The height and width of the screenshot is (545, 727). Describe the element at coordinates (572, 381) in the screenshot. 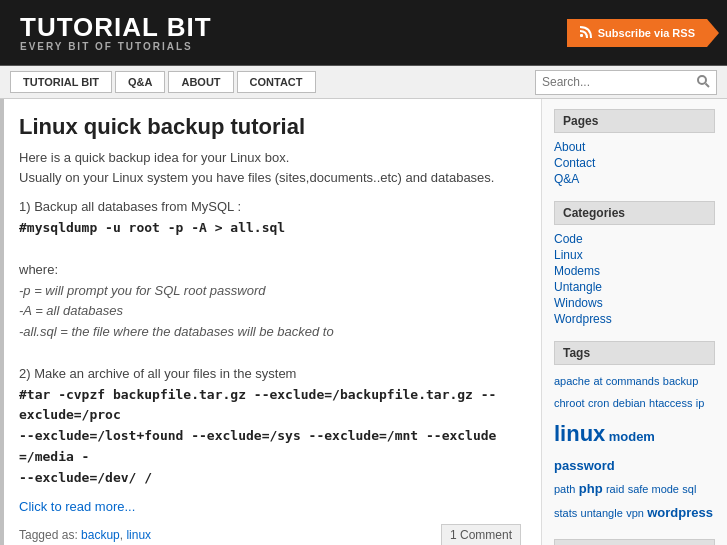

I see `tag-apache: apache` at that location.